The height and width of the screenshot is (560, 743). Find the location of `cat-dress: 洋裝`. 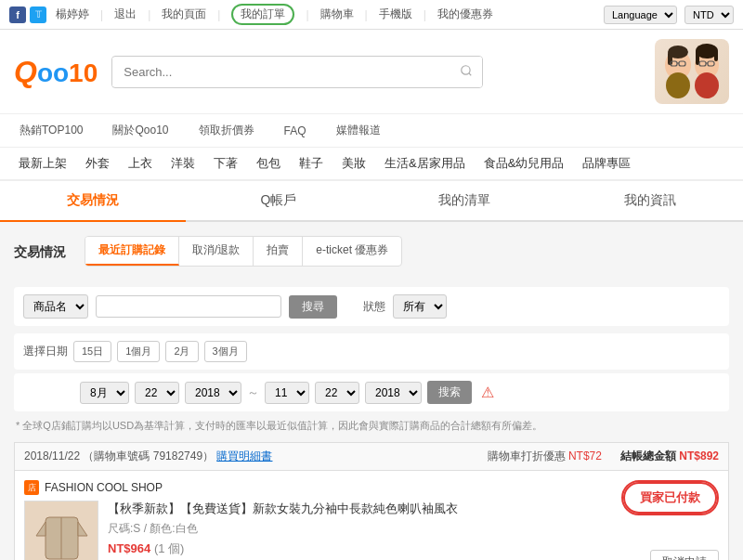

cat-dress: 洋裝 is located at coordinates (183, 163).